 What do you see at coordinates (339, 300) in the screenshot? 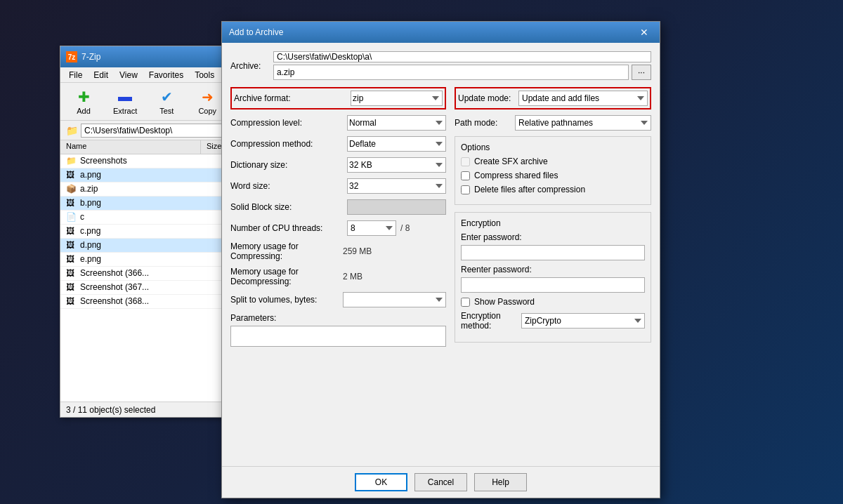
I see `split-volumes-row: Split to volumes, bytes:` at bounding box center [339, 300].